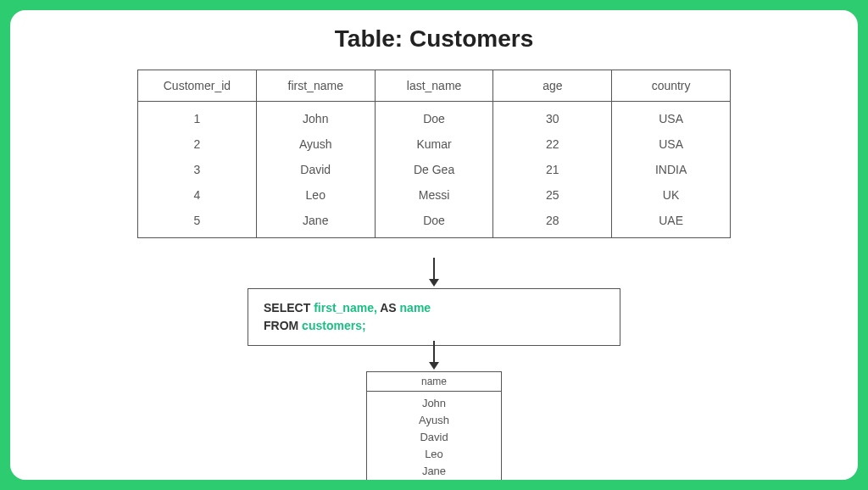 Image resolution: width=868 pixels, height=490 pixels. What do you see at coordinates (434, 170) in the screenshot?
I see `table-row: 3 David De Gea 21 INDIA` at bounding box center [434, 170].